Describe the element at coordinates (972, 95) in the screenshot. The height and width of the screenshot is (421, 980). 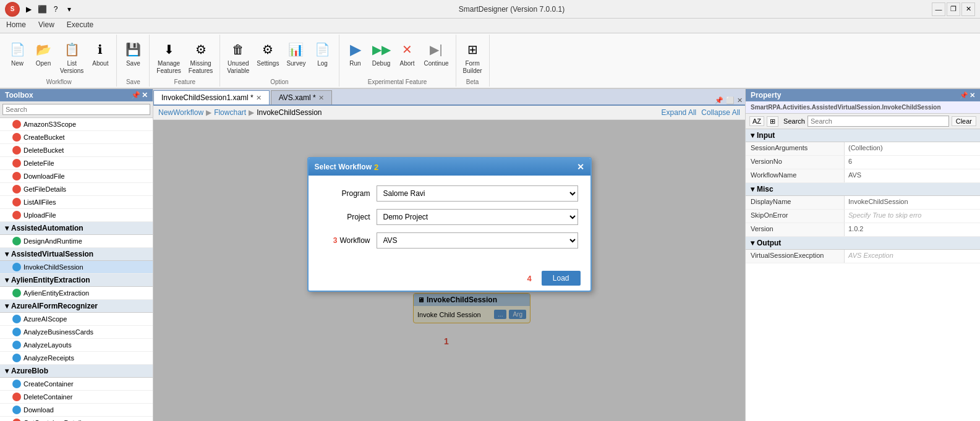
I see `property-close-btn: ✕` at that location.